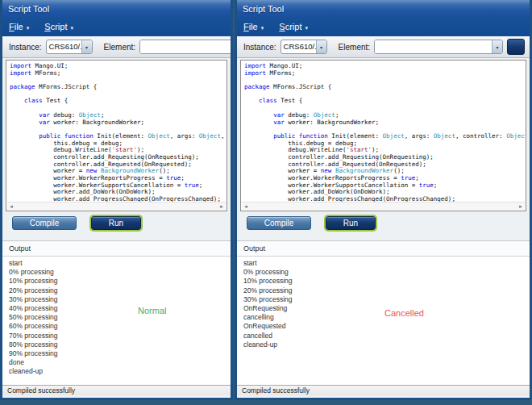 The height and width of the screenshot is (405, 532). What do you see at coordinates (405, 313) in the screenshot?
I see `annotation-cancelled: Cancelled` at bounding box center [405, 313].